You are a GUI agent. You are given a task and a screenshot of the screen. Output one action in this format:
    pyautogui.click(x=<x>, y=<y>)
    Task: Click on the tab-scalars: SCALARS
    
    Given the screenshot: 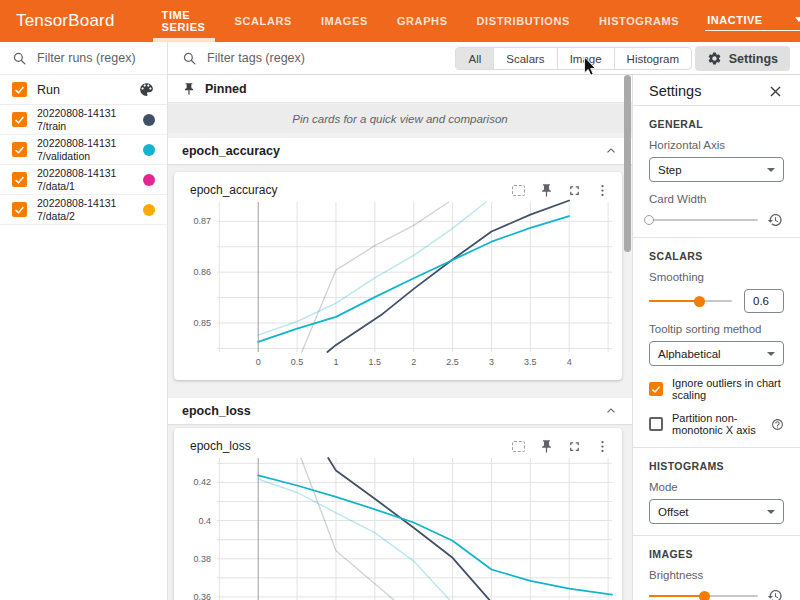 What is the action you would take?
    pyautogui.click(x=264, y=21)
    